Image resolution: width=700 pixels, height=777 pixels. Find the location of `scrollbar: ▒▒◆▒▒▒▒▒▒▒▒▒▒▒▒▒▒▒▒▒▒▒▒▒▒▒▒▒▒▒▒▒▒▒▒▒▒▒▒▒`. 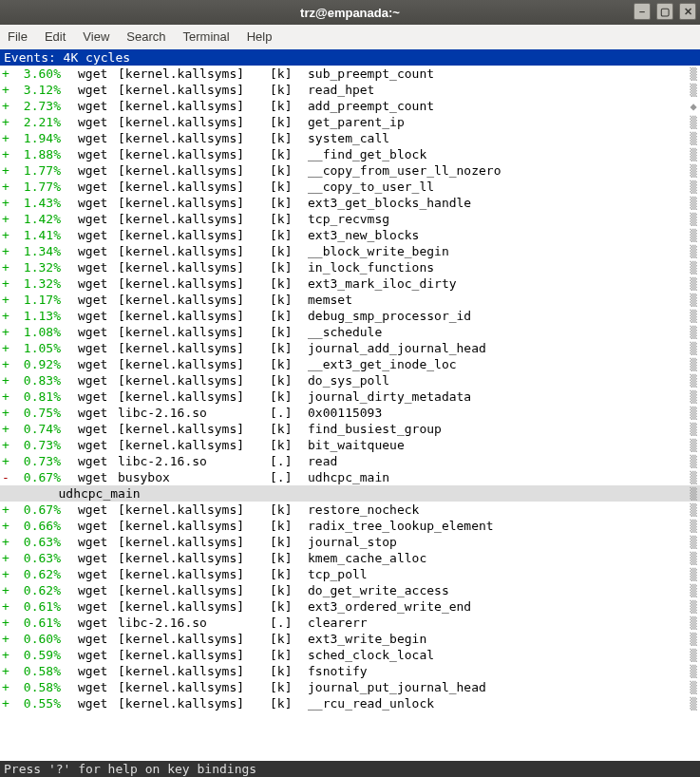

scrollbar: ▒▒◆▒▒▒▒▒▒▒▒▒▒▒▒▒▒▒▒▒▒▒▒▒▒▒▒▒▒▒▒▒▒▒▒▒▒▒▒▒ is located at coordinates (693, 413).